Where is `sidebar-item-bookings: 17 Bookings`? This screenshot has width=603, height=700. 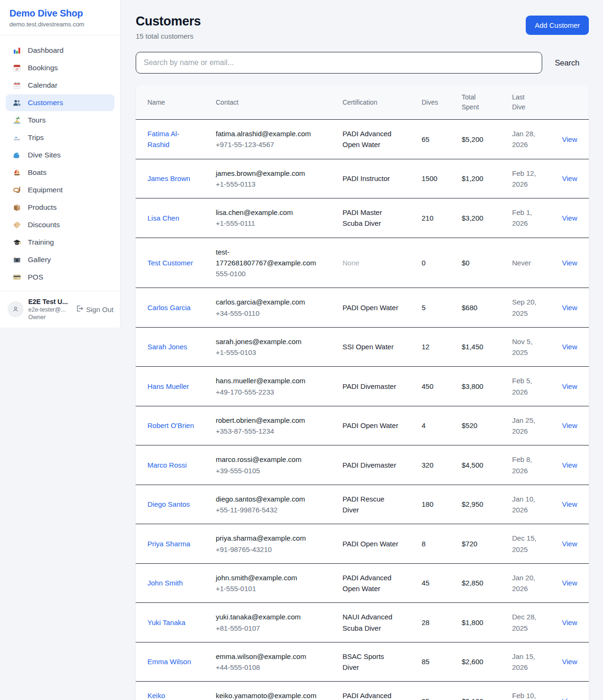
sidebar-item-bookings: 17 Bookings is located at coordinates (60, 68).